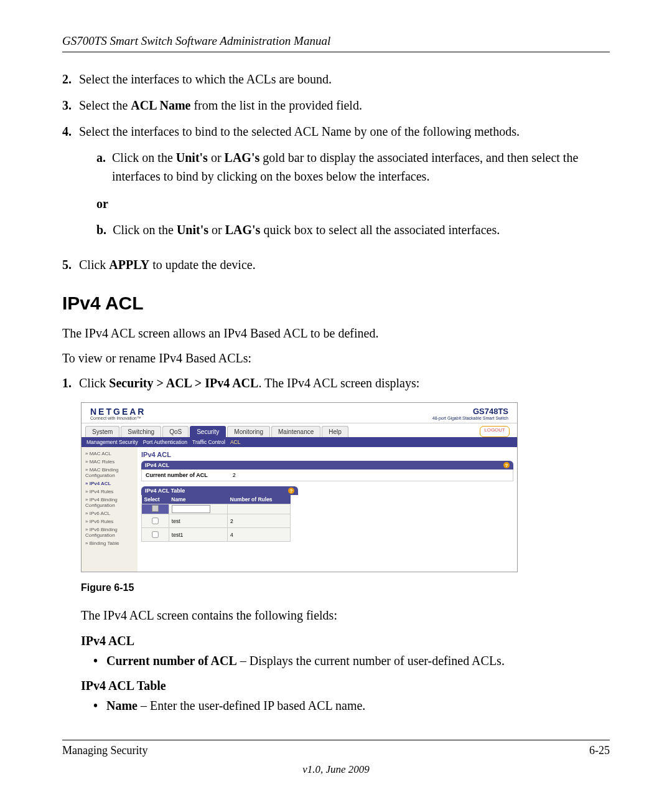  What do you see at coordinates (102, 432) in the screenshot?
I see `tab-system: System` at bounding box center [102, 432].